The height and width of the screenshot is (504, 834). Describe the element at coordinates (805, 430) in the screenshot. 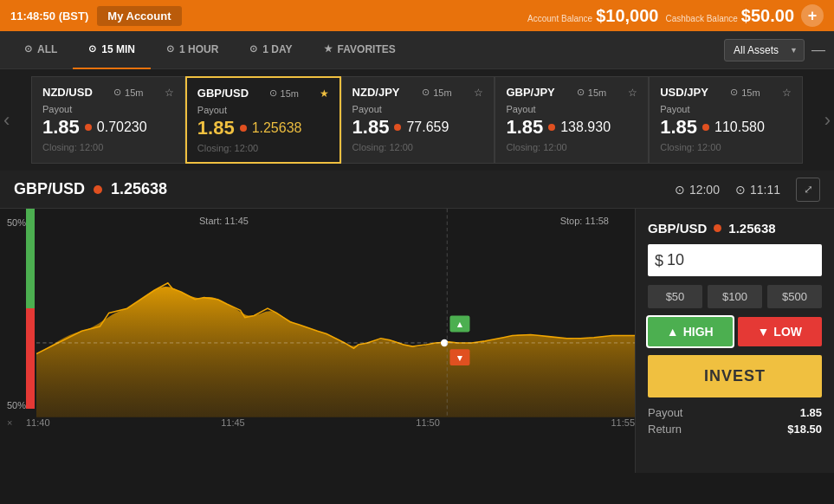

I see `return-value: $18.50` at that location.